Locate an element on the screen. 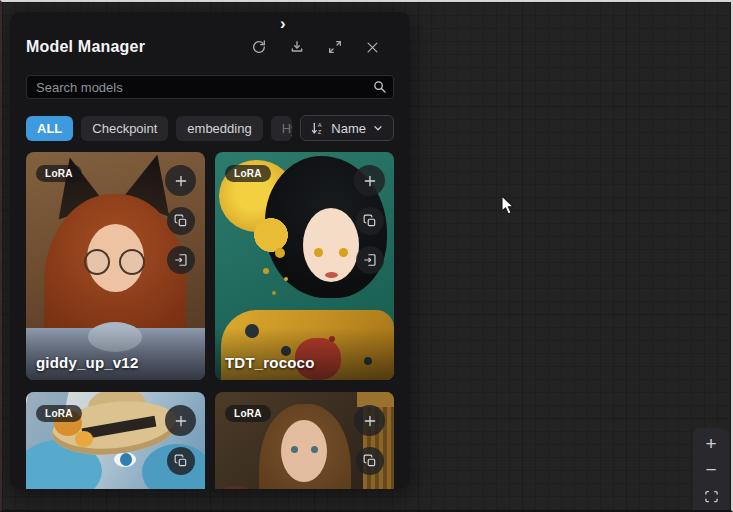 Image resolution: width=733 pixels, height=512 pixels. chevron-right-icon: › is located at coordinates (283, 24).